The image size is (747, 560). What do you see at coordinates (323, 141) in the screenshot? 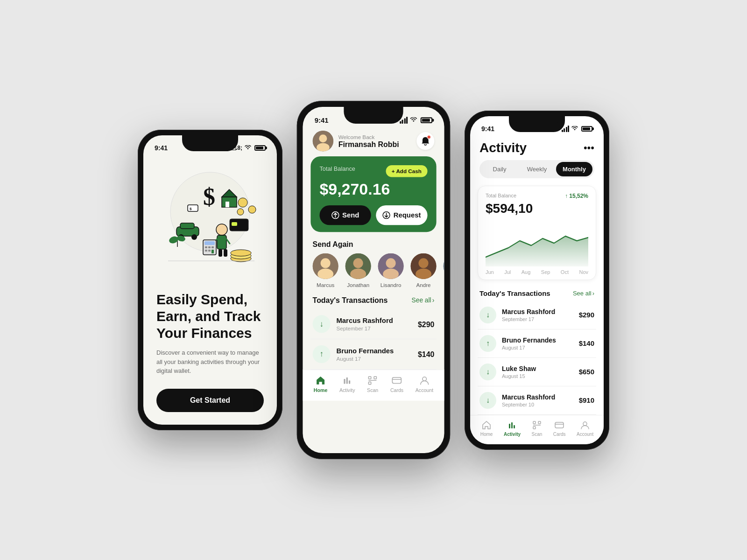
I see `avatar-image` at bounding box center [323, 141].